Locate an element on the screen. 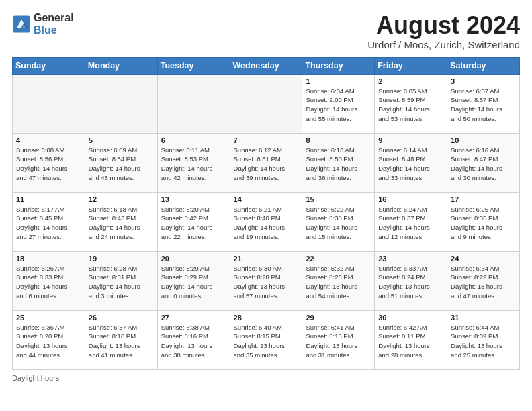 This screenshot has height=411, width=532. cell-day-29: 29Sunrise: 6:41 AM Sunset: 8:13 PM Dayli… is located at coordinates (339, 340).